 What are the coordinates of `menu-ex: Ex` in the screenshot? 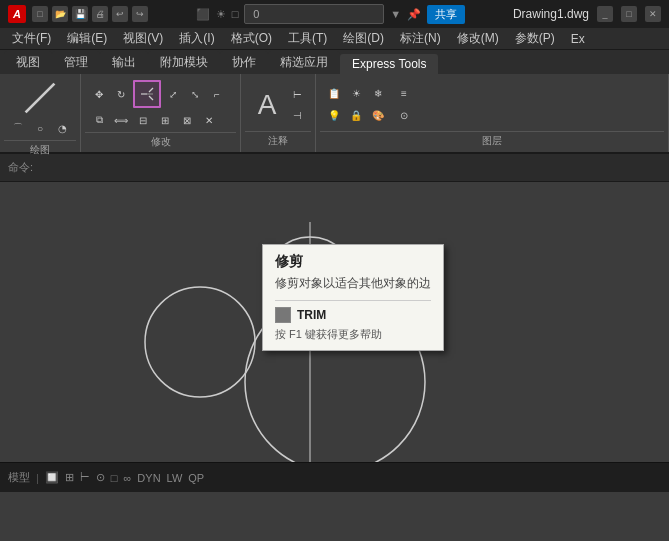 It's located at (578, 38).